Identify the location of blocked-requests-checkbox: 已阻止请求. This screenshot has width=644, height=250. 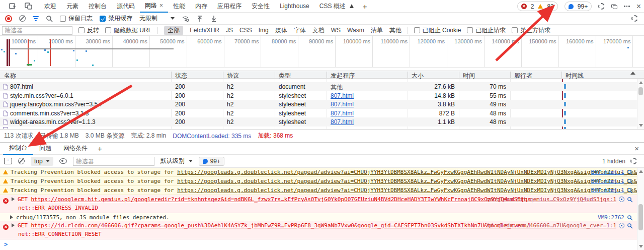
(486, 30).